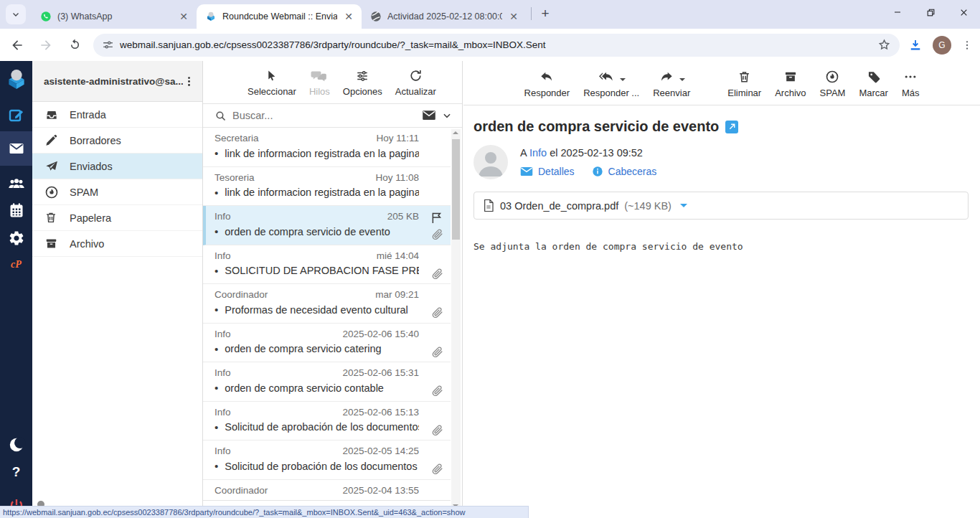  I want to click on message-row: Info 2025-02-06 15:40 • orden de compra …, so click(327, 343).